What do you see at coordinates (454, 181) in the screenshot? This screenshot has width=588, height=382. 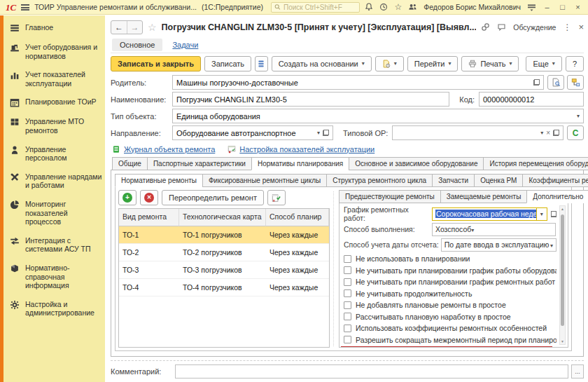 I see `tab-spare-parts: Запчасти` at bounding box center [454, 181].